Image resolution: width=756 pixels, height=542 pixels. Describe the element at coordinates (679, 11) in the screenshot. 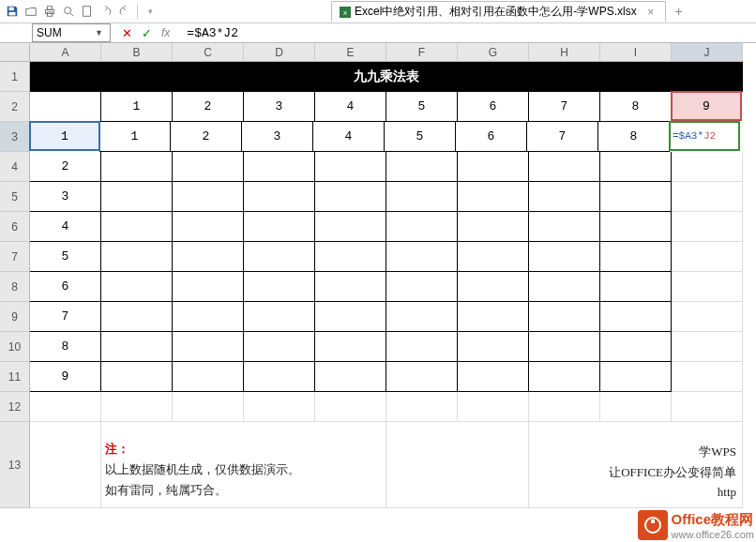

I see `add-tab-button: +` at that location.